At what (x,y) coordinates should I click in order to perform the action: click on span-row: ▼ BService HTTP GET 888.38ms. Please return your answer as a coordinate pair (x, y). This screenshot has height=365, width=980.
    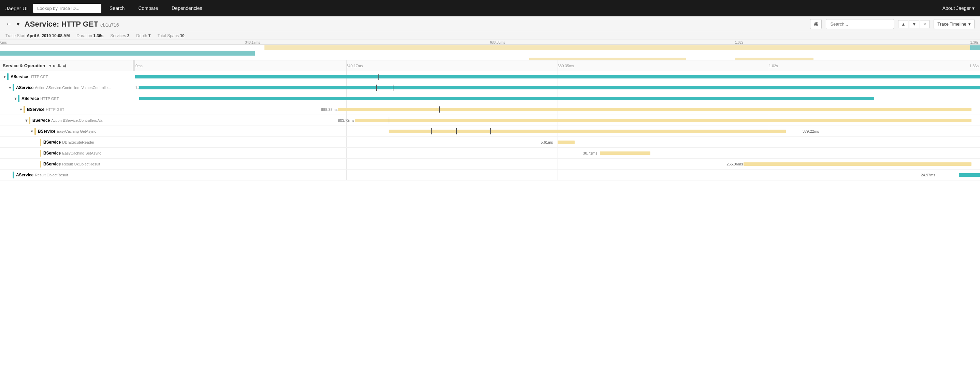
    Looking at the image, I should click on (490, 110).